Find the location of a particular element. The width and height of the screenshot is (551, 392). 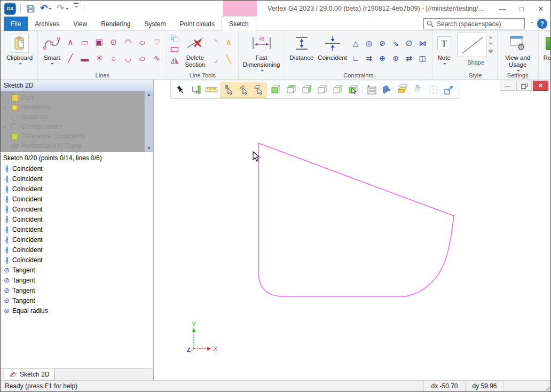

ruler-icon is located at coordinates (211, 90).